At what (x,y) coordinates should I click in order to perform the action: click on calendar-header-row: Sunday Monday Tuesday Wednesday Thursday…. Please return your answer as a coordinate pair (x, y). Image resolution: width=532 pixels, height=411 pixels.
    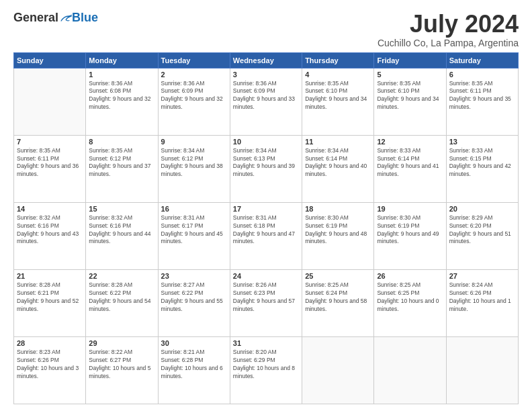
    Looking at the image, I should click on (266, 60).